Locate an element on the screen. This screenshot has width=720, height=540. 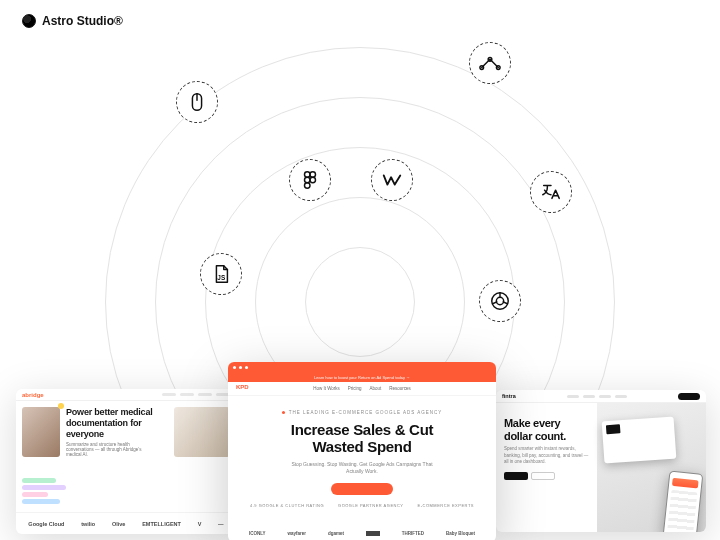
meta-item: GOOGLE PARTNER AGENCY is located at coordinates (370, 506).